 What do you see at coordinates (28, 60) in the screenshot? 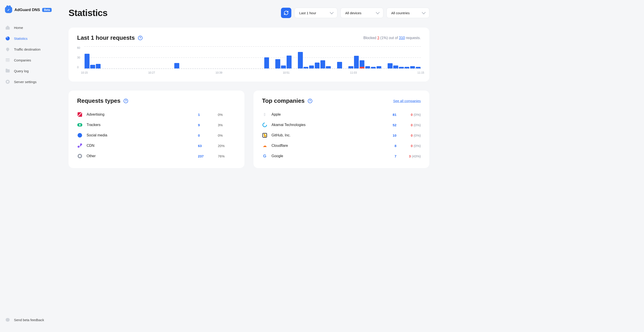
I see `sidebar-item-companies: Companies` at bounding box center [28, 60].